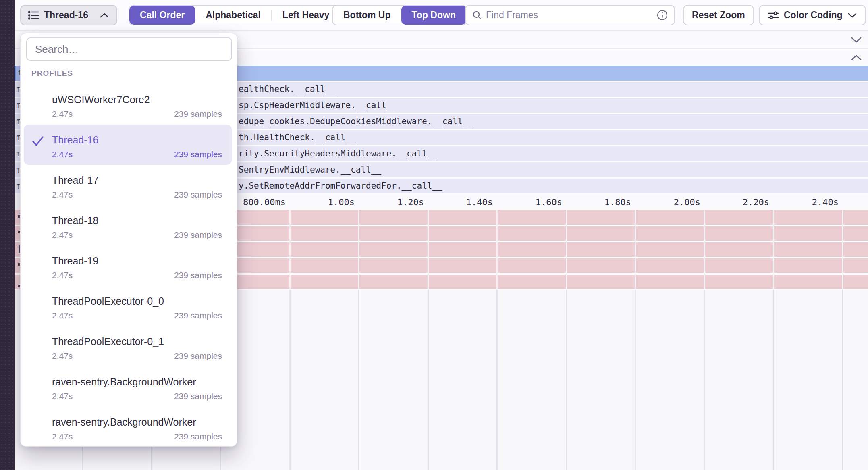  I want to click on sort-order-segmented-control: Call Order Alphabetical Left Heavy, so click(235, 15).